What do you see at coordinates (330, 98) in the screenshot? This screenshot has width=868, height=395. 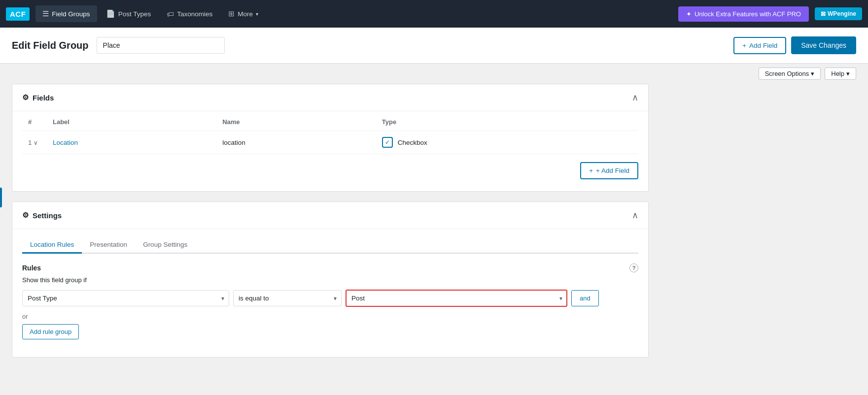 I see `fields-panel-header: ⚙ Fields ∧` at bounding box center [330, 98].